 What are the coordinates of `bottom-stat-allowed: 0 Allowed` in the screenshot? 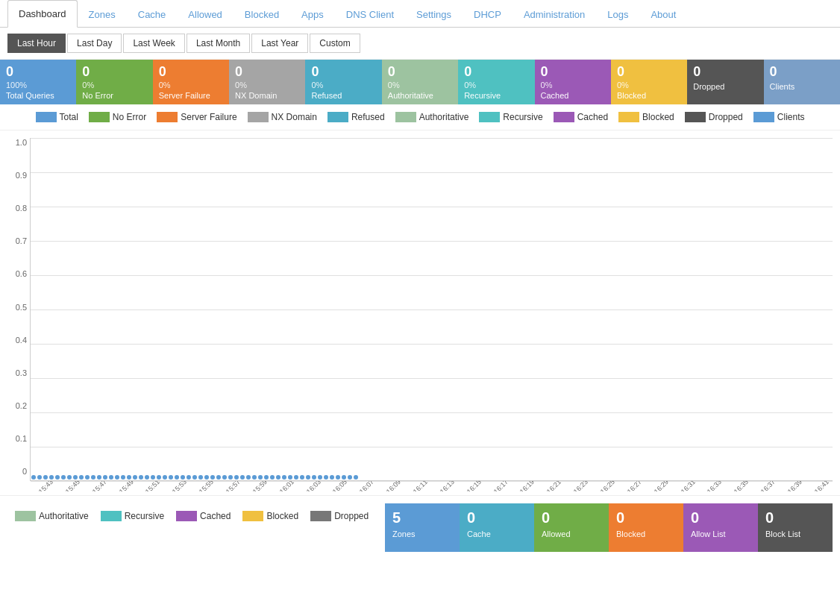 It's located at (571, 528).